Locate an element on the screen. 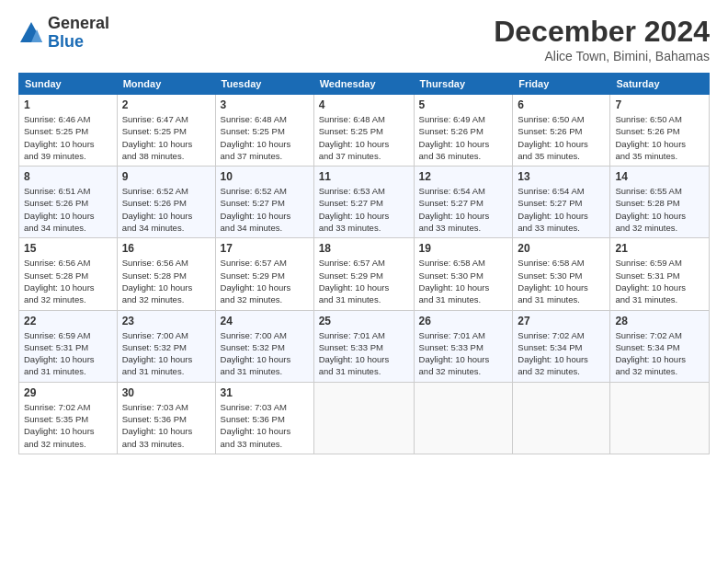  table-row: 15Sunrise: 6:56 AM Sunset: 5:28 PM Dayli… is located at coordinates (68, 274).